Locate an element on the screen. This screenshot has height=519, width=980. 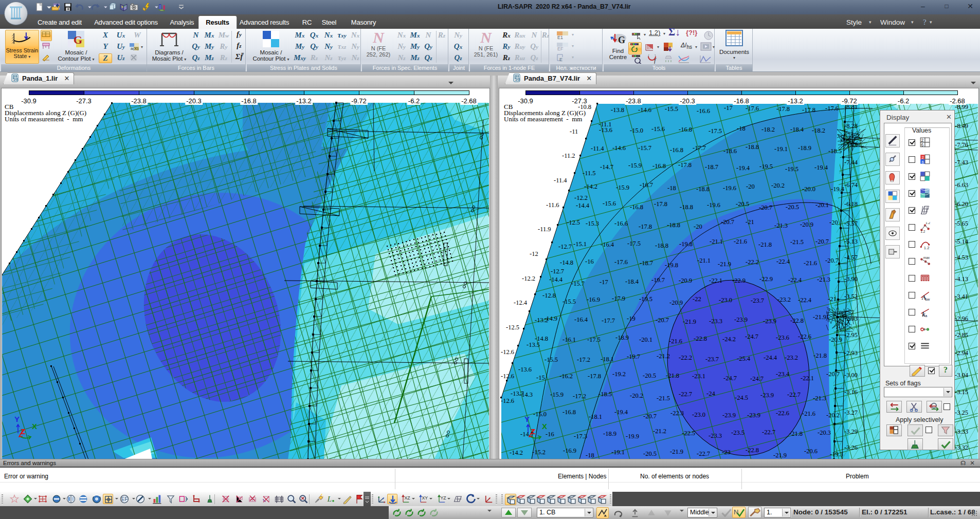
svg-text: -19.1 is located at coordinates (618, 452).